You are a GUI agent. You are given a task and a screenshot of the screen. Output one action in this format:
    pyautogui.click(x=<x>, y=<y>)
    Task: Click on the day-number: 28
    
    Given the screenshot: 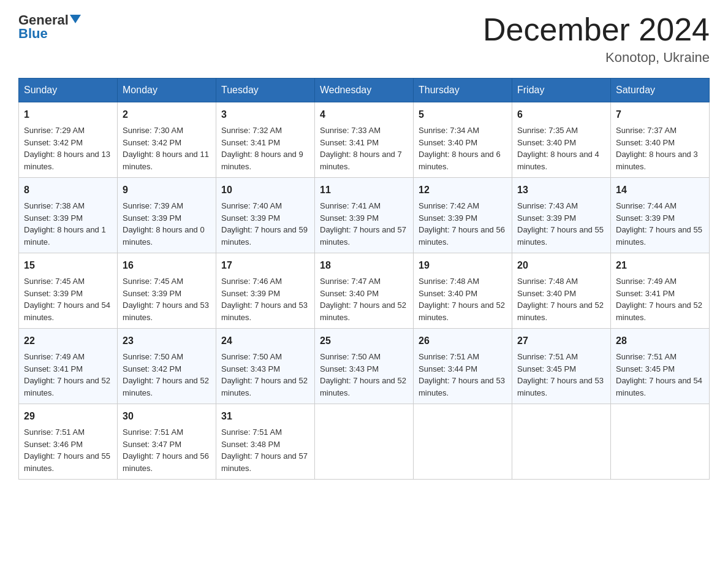 What is the action you would take?
    pyautogui.click(x=660, y=341)
    